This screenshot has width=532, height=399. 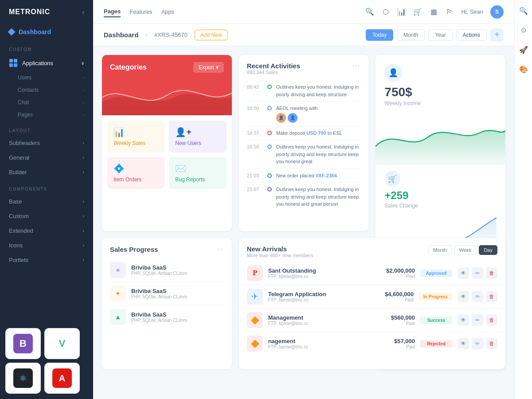 I want to click on arrival-action-edit-1: ✏, so click(x=477, y=273).